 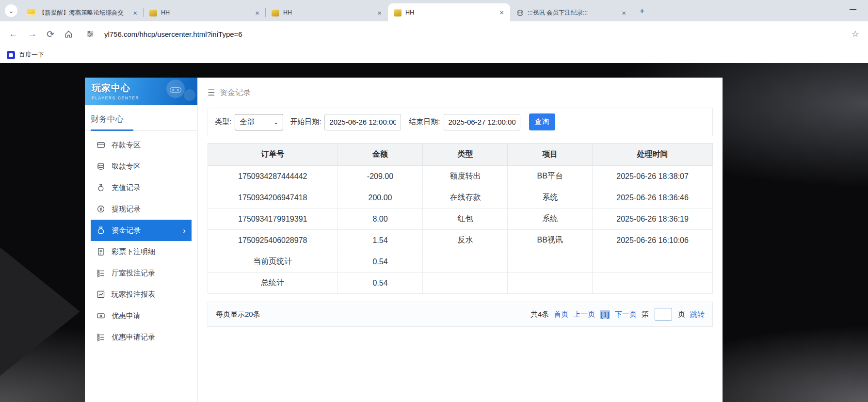 What do you see at coordinates (697, 314) in the screenshot?
I see `jump-button: 跳转` at bounding box center [697, 314].